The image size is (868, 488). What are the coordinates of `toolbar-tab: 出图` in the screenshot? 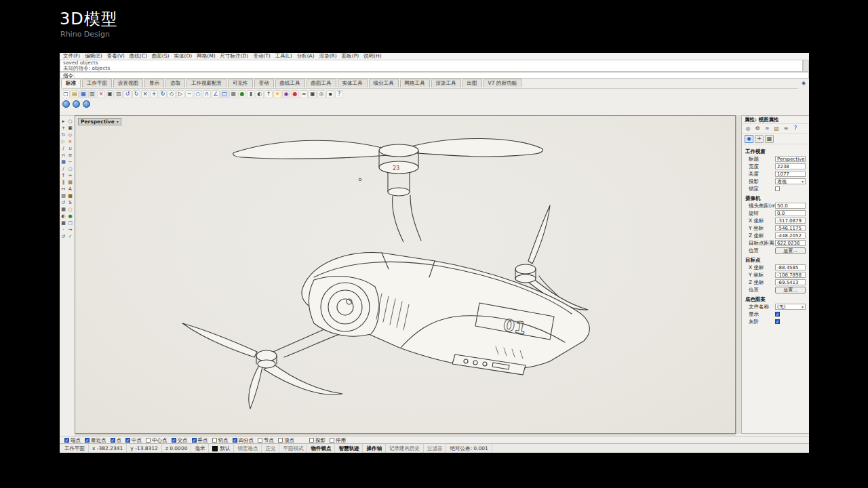 It's located at (472, 83).